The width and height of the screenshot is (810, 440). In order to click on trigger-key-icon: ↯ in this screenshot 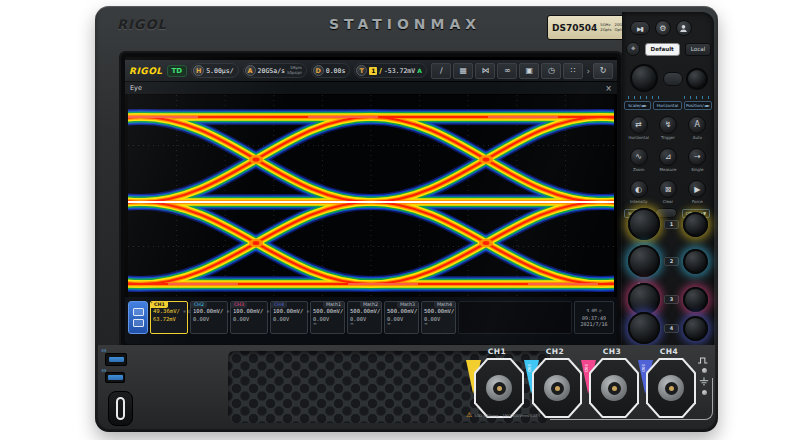, I will do `click(668, 125)`.